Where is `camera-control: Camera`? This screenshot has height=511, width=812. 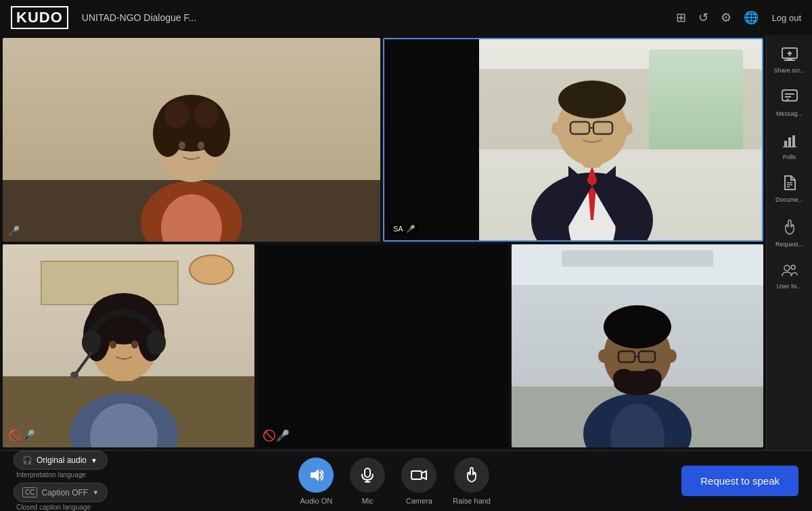 camera-control: Camera is located at coordinates (419, 481).